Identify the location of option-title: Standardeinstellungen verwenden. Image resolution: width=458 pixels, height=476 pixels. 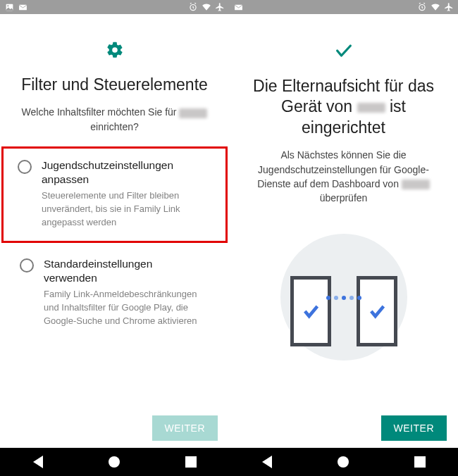
(125, 271).